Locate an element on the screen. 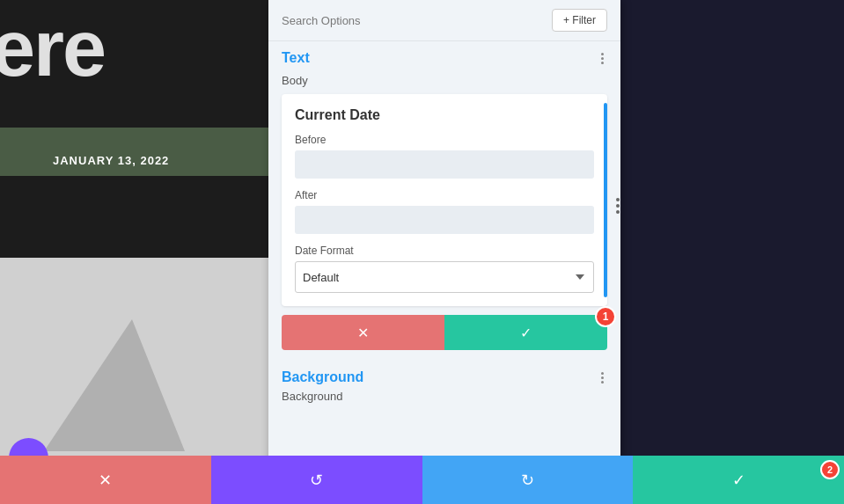 This screenshot has height=504, width=844. text-section-title: Text is located at coordinates (296, 58).